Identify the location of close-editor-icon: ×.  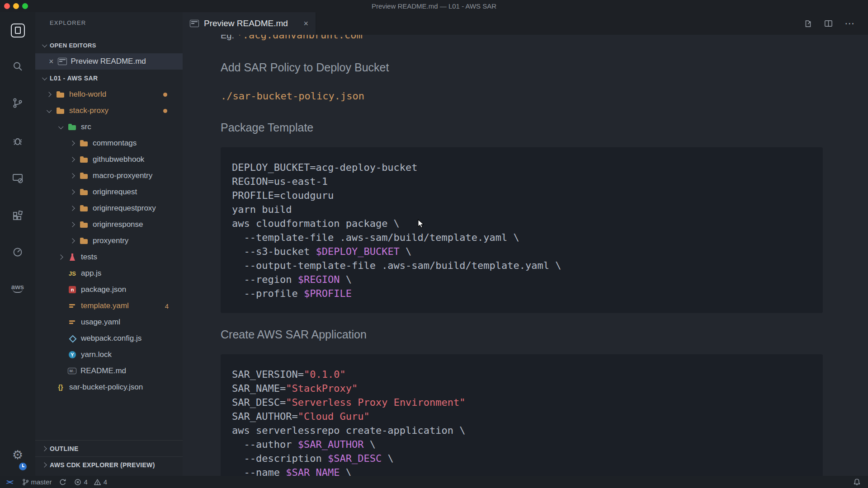
(52, 61).